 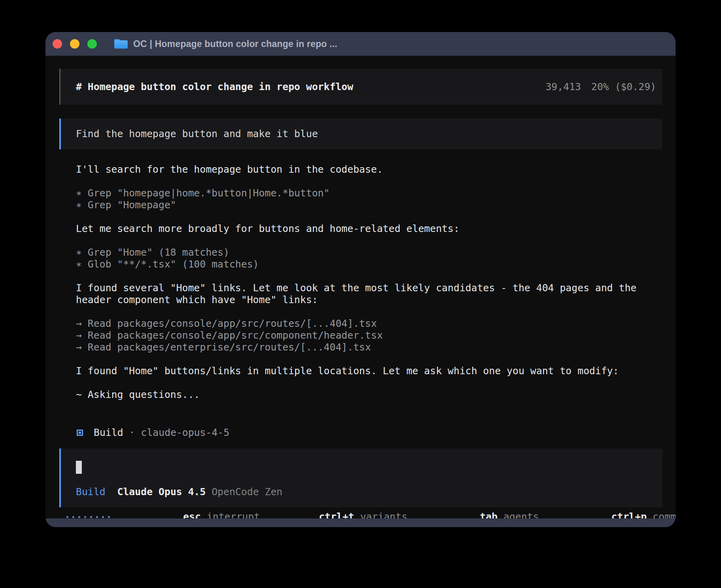 What do you see at coordinates (369, 229) in the screenshot?
I see `assistant-text-line: Let me search more broadly for buttons a…` at bounding box center [369, 229].